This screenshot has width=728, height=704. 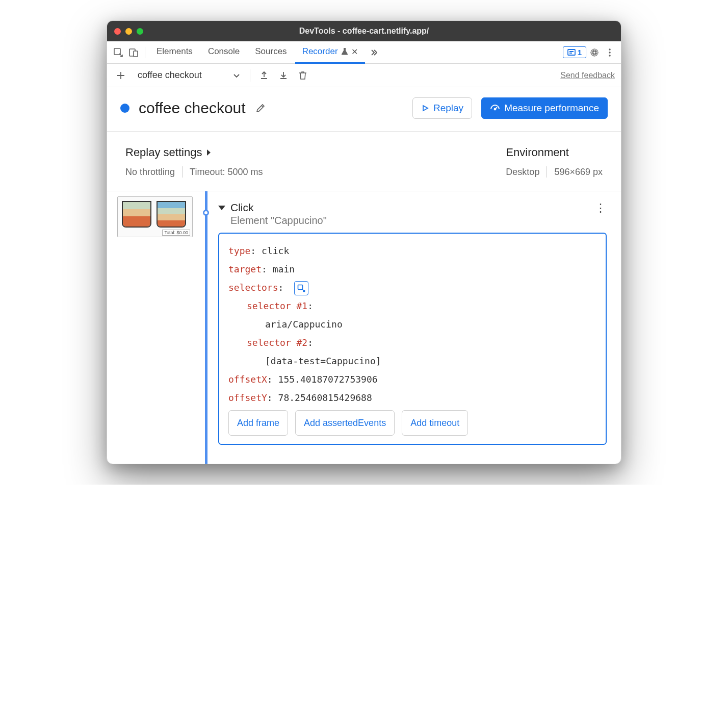 What do you see at coordinates (412, 214) in the screenshot?
I see `step-header: Click Element "Cappucino" ⋮` at bounding box center [412, 214].